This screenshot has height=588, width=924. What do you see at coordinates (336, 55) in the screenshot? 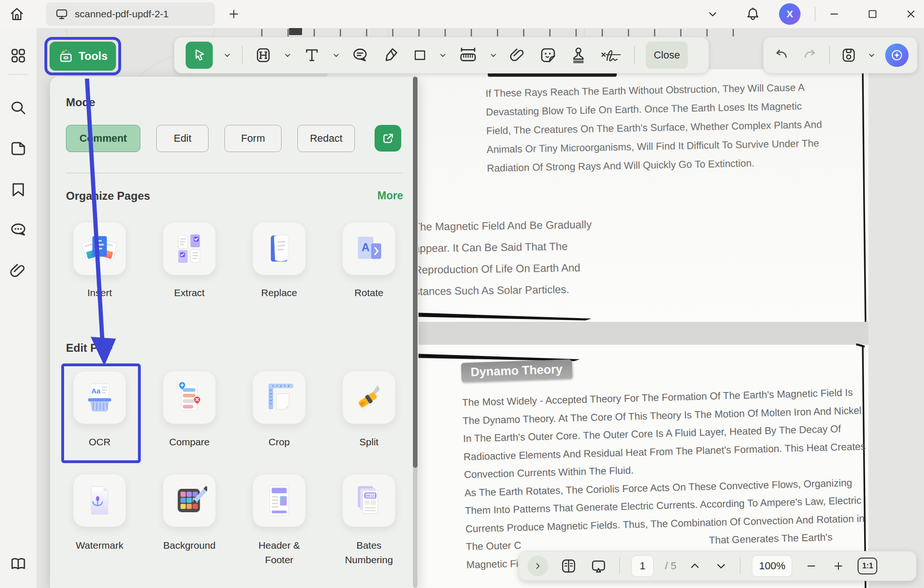
I see `text-tool-chevron` at bounding box center [336, 55].